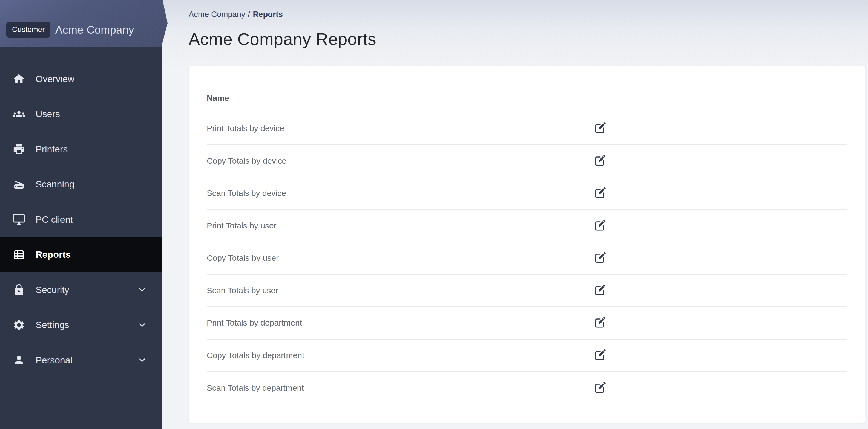 The image size is (868, 429). What do you see at coordinates (19, 255) in the screenshot?
I see `reports-icon` at bounding box center [19, 255].